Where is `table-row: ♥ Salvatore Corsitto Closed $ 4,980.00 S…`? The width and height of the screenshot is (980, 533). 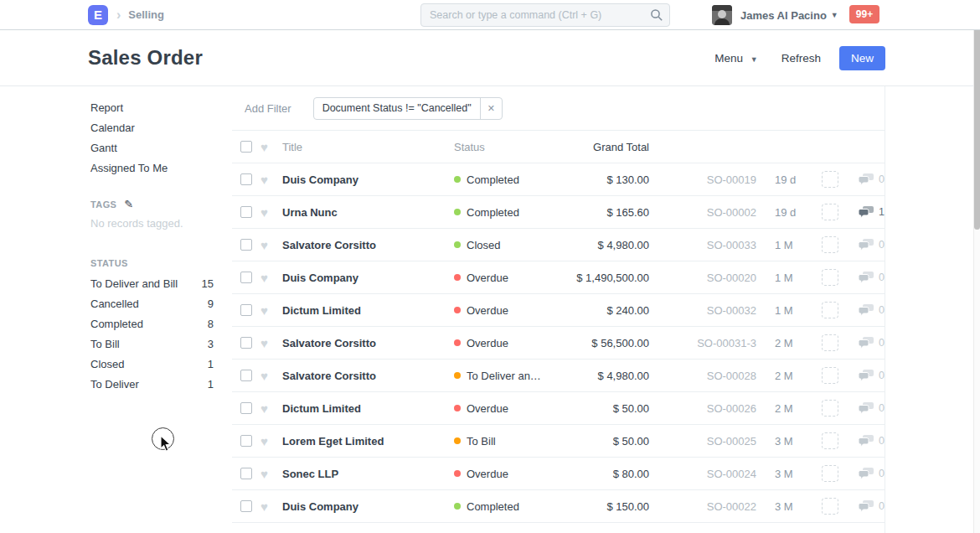
table-row: ♥ Salvatore Corsitto Closed $ 4,980.00 S… is located at coordinates (558, 245).